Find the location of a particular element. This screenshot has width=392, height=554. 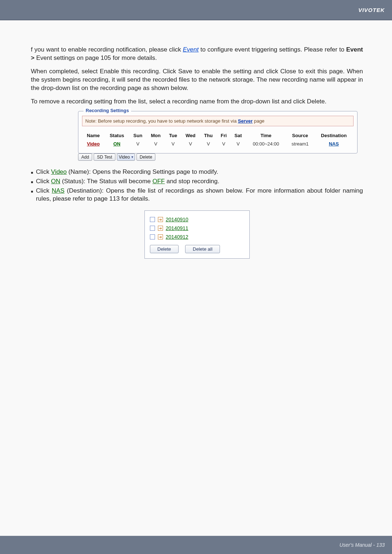

recording-select: Video ▾ is located at coordinates (126, 157).